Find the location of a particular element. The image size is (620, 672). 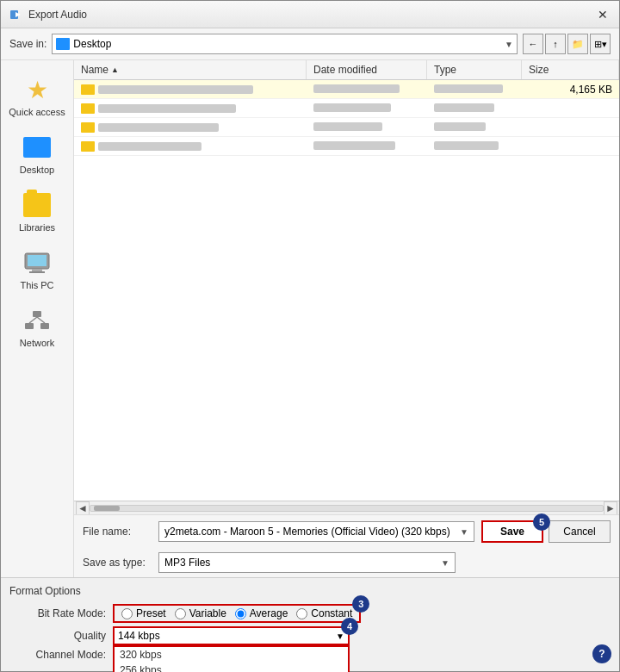

sidebar-quick-access-label: Quick access is located at coordinates (36, 112).